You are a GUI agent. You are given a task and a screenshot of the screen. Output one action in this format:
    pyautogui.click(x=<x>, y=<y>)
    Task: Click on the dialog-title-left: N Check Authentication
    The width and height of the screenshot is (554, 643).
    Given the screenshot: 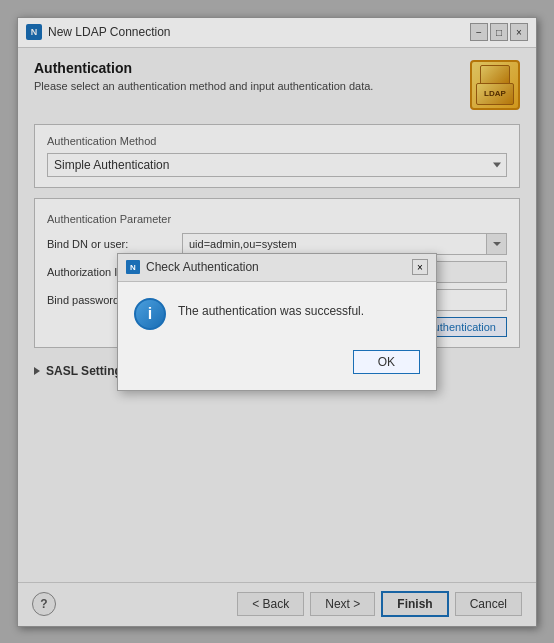 What is the action you would take?
    pyautogui.click(x=192, y=267)
    